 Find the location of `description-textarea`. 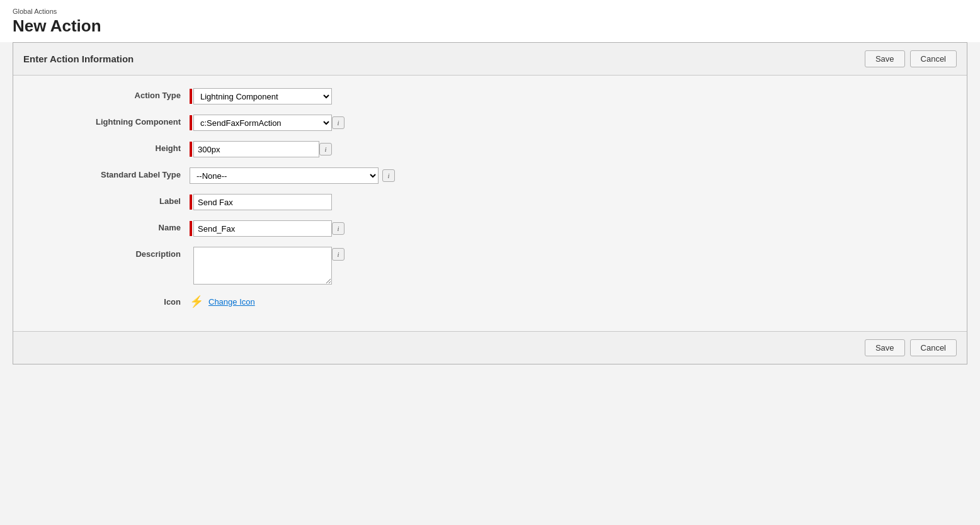

description-textarea is located at coordinates (263, 266).